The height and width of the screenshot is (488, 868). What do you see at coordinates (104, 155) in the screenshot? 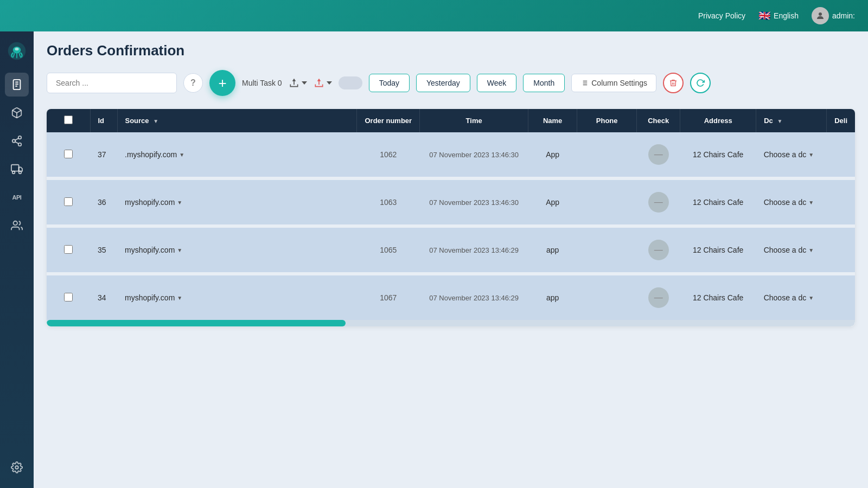
I see `row-id-0: 37` at bounding box center [104, 155].